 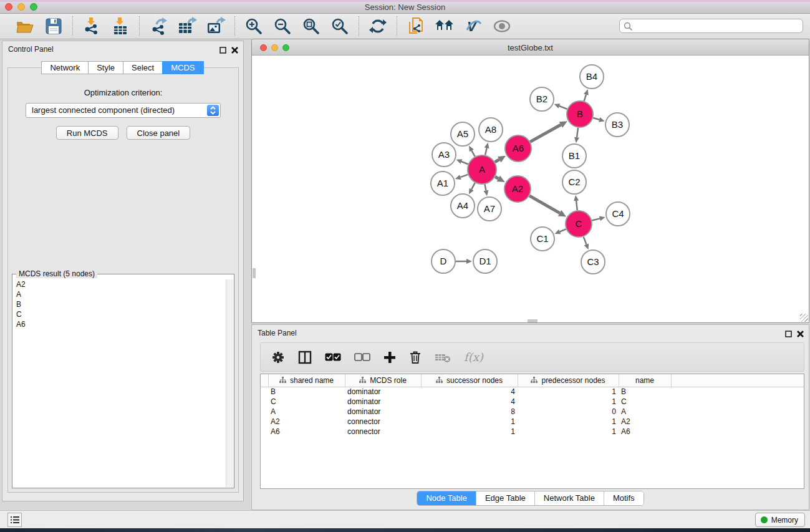 What do you see at coordinates (120, 26) in the screenshot?
I see `import-table-icon` at bounding box center [120, 26].